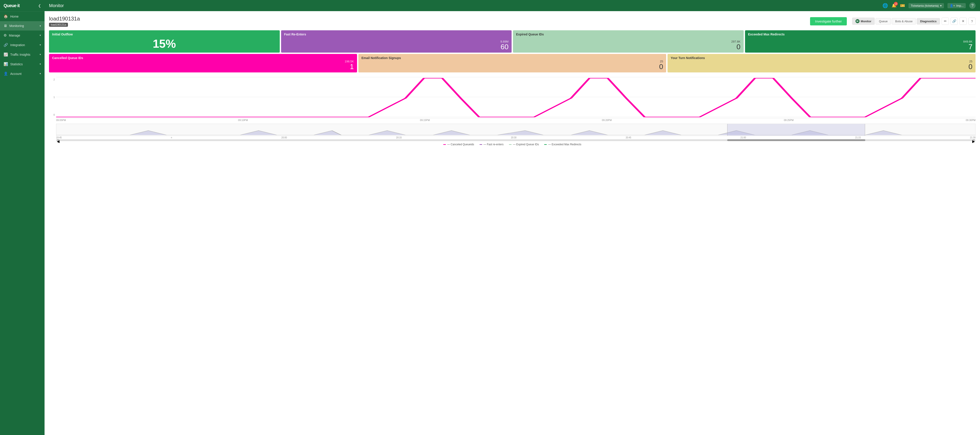 Image resolution: width=980 pixels, height=435 pixels. Describe the element at coordinates (492, 145) in the screenshot. I see `legend-fast-re-enters: — Fast re-enters` at that location.